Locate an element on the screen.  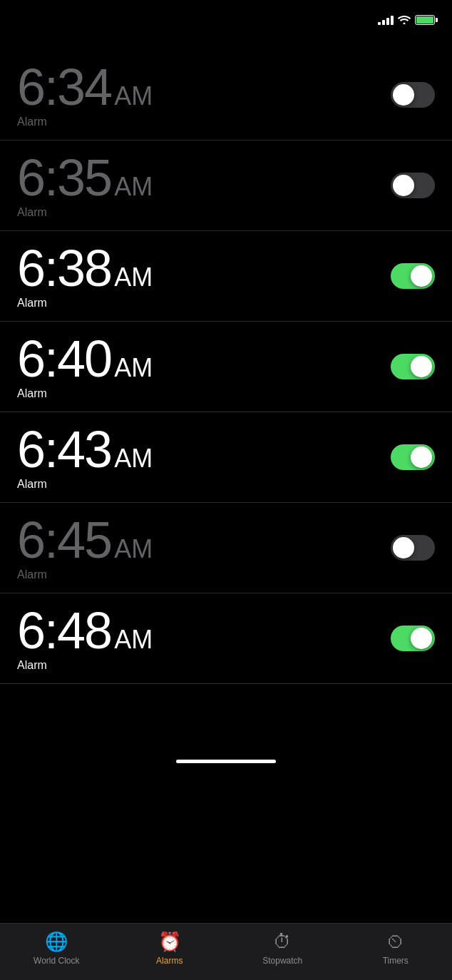
alarm-info: 6:40 AM Alarm is located at coordinates (85, 367).